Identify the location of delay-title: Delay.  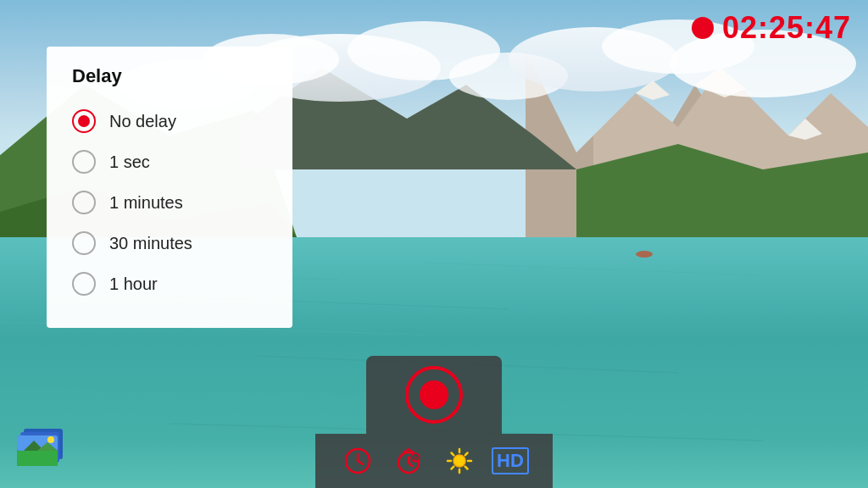
(170, 76).